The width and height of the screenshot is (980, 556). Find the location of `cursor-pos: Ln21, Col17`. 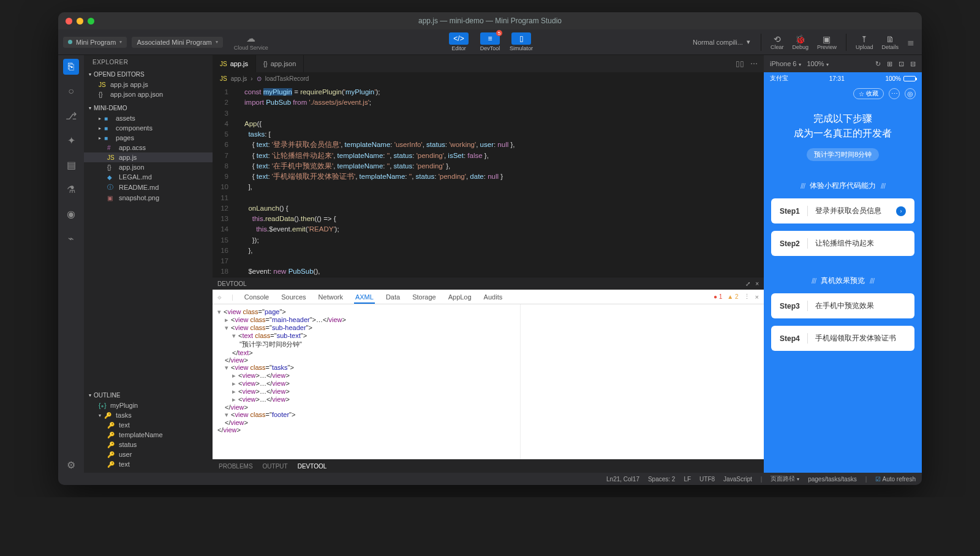

cursor-pos: Ln21, Col17 is located at coordinates (623, 479).